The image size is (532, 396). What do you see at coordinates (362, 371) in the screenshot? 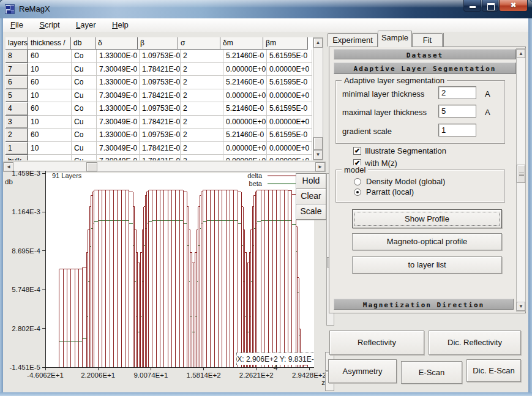
I see `asymmetry-button: Asymmetry` at bounding box center [362, 371].